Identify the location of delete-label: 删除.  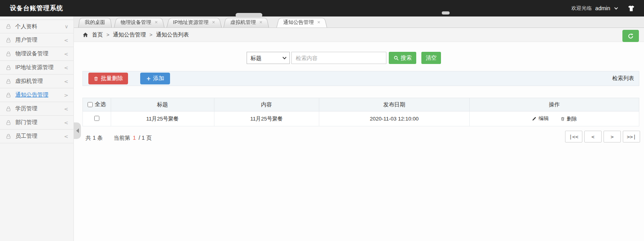
(572, 119).